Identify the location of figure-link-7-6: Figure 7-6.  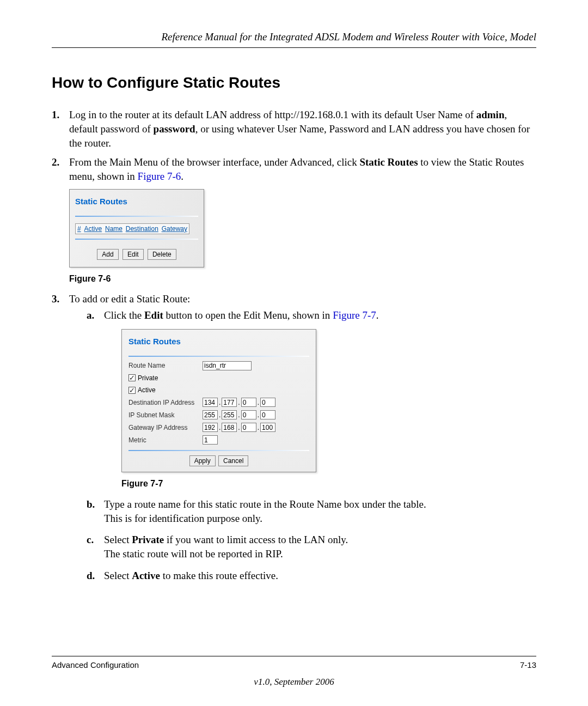
(160, 176).